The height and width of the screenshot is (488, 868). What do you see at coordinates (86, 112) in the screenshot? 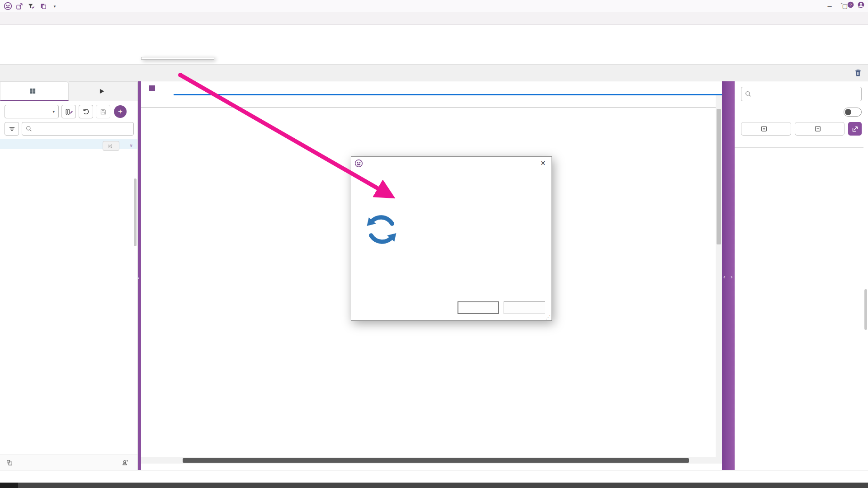
I see `reset-view-button` at bounding box center [86, 112].